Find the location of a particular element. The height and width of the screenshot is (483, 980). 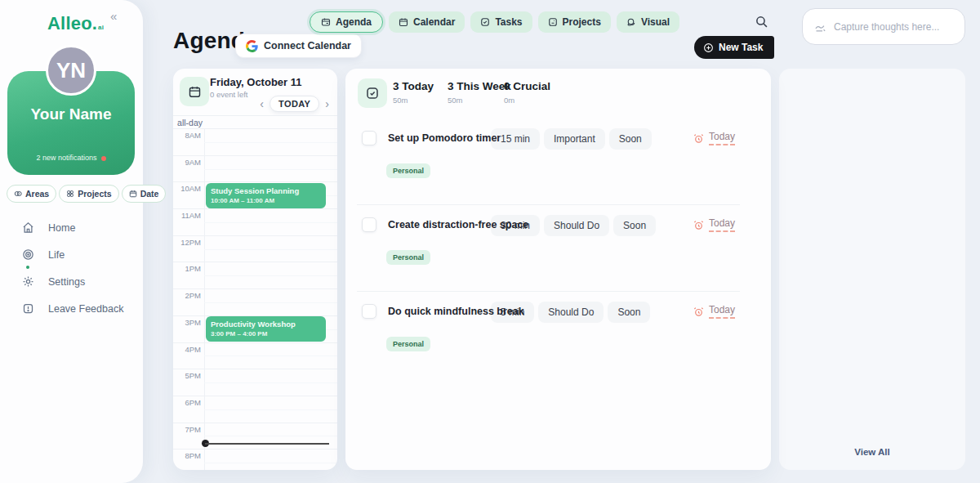

logo-text: Alleo. is located at coordinates (72, 23).